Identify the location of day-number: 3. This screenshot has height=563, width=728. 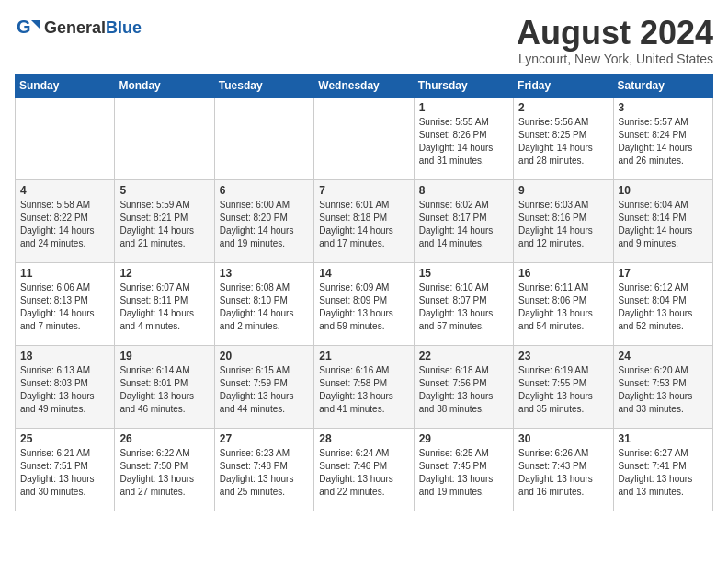
(664, 108).